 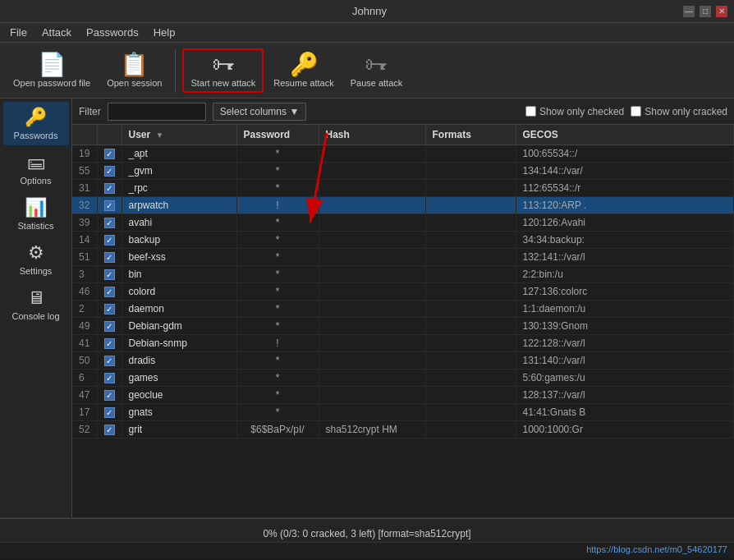 What do you see at coordinates (367, 550) in the screenshot?
I see `url-bar: https://blog.csdn.net/m0_54620177` at bounding box center [367, 550].